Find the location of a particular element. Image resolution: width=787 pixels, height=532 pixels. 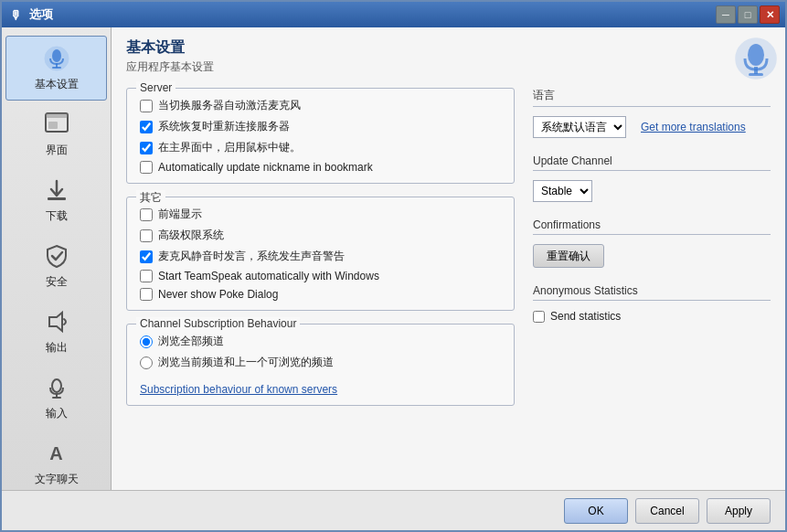

server-legend: Server is located at coordinates (155, 88).